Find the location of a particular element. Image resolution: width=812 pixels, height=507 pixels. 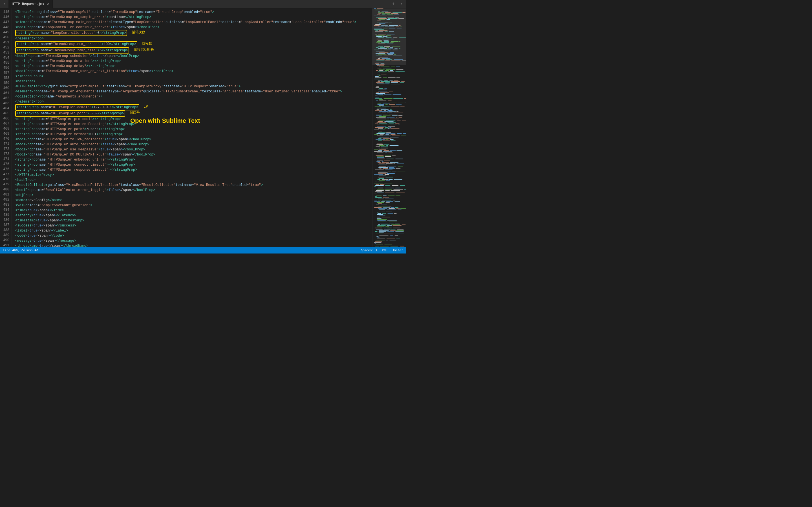

code-line: <code>true</span></code> is located at coordinates (194, 236).